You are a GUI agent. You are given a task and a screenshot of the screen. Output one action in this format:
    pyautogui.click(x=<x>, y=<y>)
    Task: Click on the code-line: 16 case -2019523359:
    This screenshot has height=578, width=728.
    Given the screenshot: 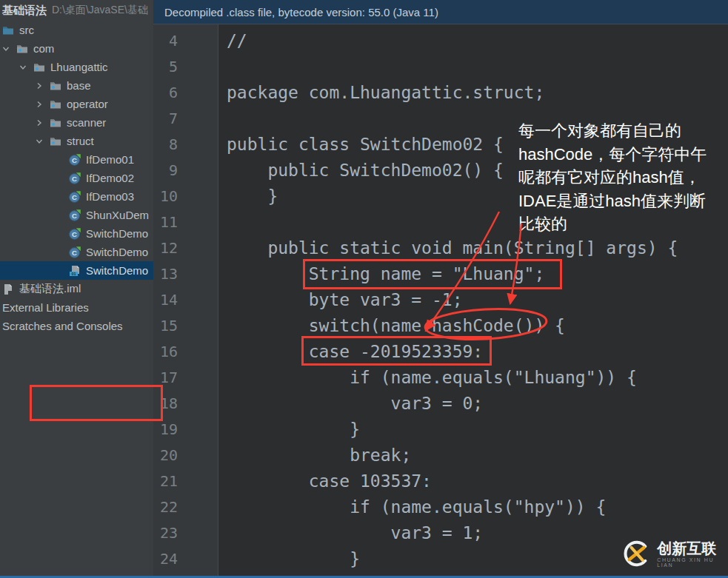 What is the action you would take?
    pyautogui.click(x=441, y=352)
    